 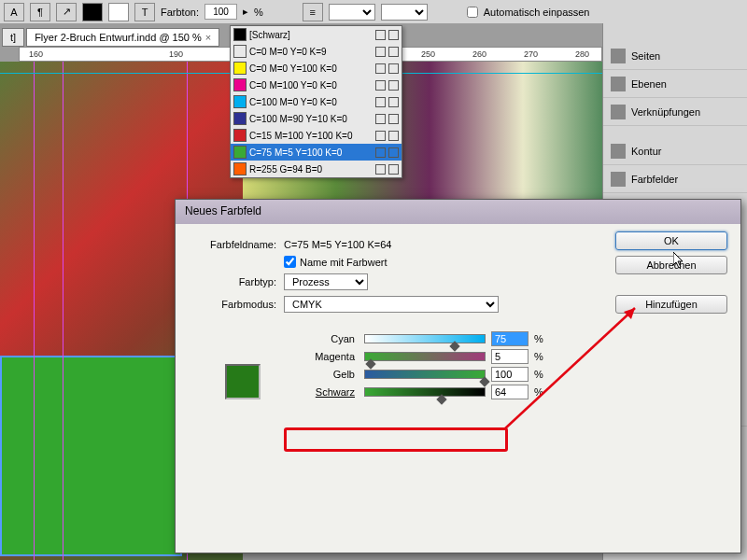 What do you see at coordinates (110, 35) in the screenshot?
I see `document-tabs: t] Flyer 2-Bruch Entwurf.indd @ 150 %×` at bounding box center [110, 35].